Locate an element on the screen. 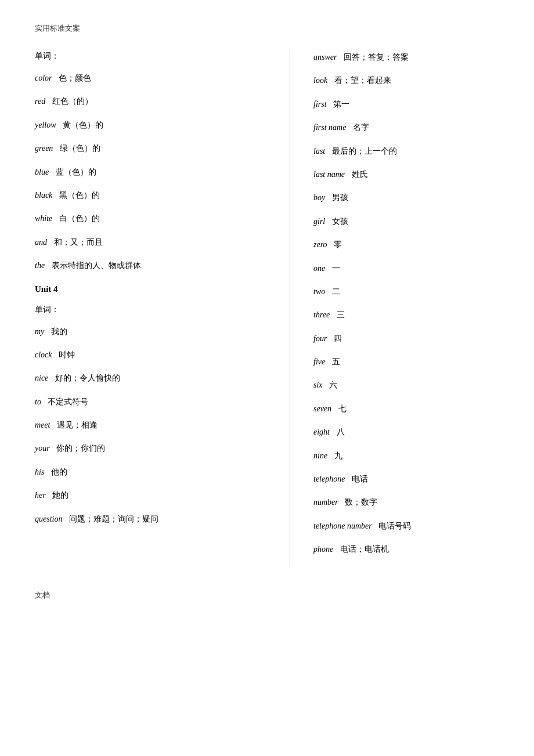  meaning-question: 问题；难题；询问；疑问 is located at coordinates (114, 519).